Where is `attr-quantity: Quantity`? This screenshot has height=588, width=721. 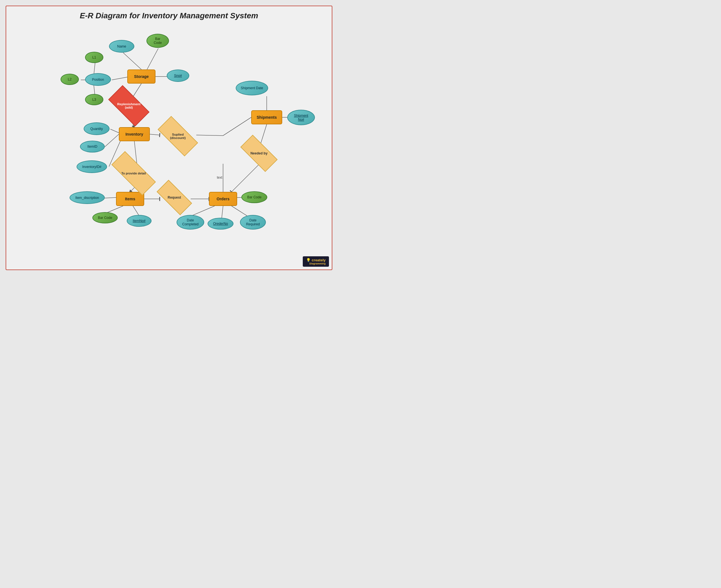 attr-quantity: Quantity is located at coordinates (97, 129).